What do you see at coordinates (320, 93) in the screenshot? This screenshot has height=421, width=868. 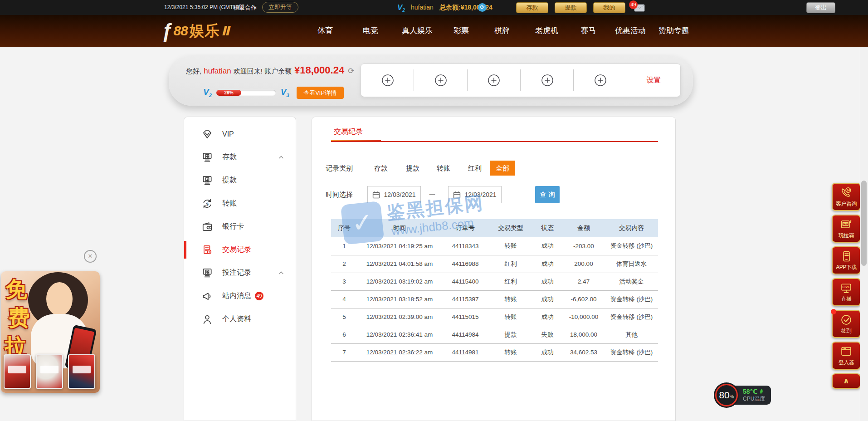 I see `vip-details-button: 查看VIP详情` at bounding box center [320, 93].